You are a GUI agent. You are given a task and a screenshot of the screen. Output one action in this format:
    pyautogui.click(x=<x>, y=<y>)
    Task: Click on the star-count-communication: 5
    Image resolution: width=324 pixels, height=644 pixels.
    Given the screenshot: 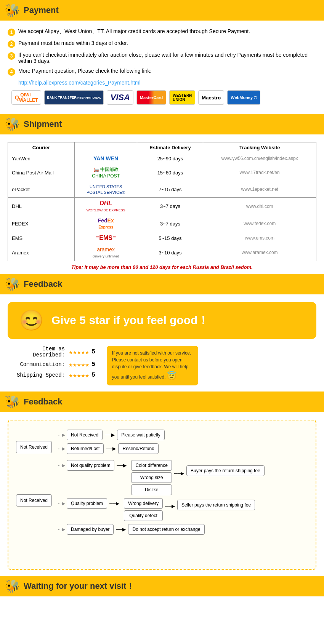 What is the action you would take?
    pyautogui.click(x=93, y=364)
    